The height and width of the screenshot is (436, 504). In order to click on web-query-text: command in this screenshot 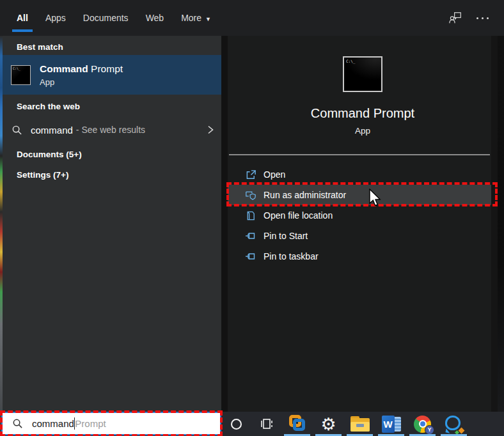, I will do `click(52, 130)`.